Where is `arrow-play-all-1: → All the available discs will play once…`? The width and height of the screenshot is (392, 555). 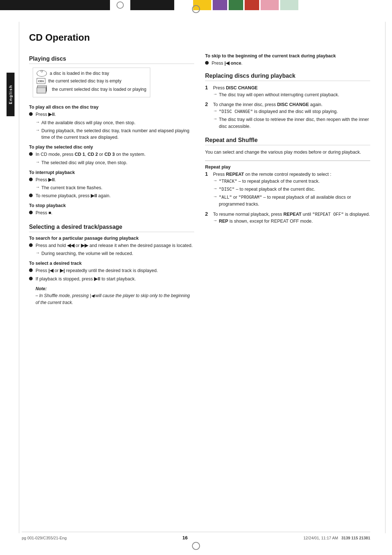
arrow-play-all-1: → All the available discs will play once… is located at coordinates (115, 123).